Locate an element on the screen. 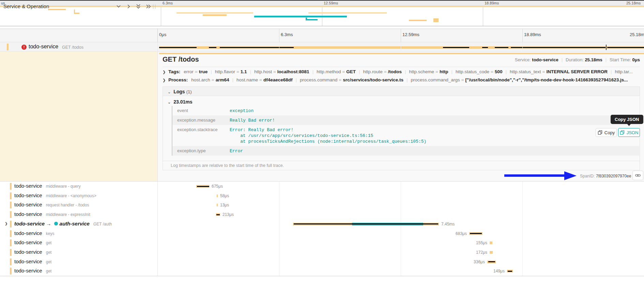  deep-link-button is located at coordinates (638, 175).